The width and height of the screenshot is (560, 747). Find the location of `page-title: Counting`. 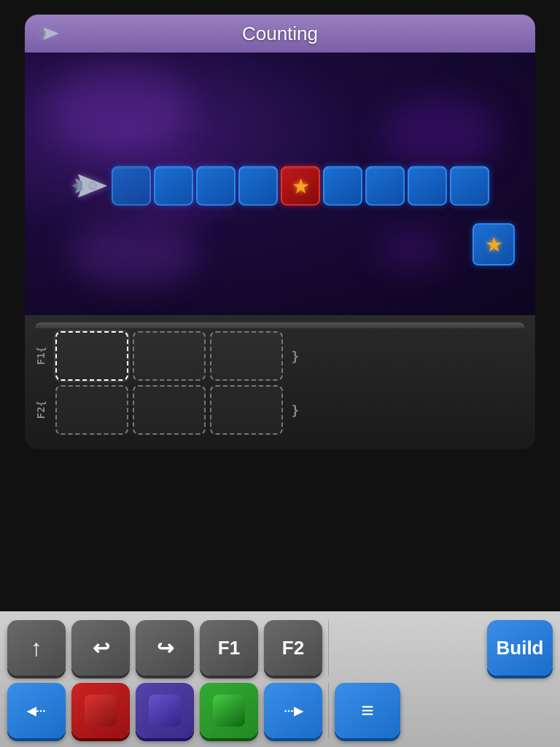

page-title: Counting is located at coordinates (280, 34).